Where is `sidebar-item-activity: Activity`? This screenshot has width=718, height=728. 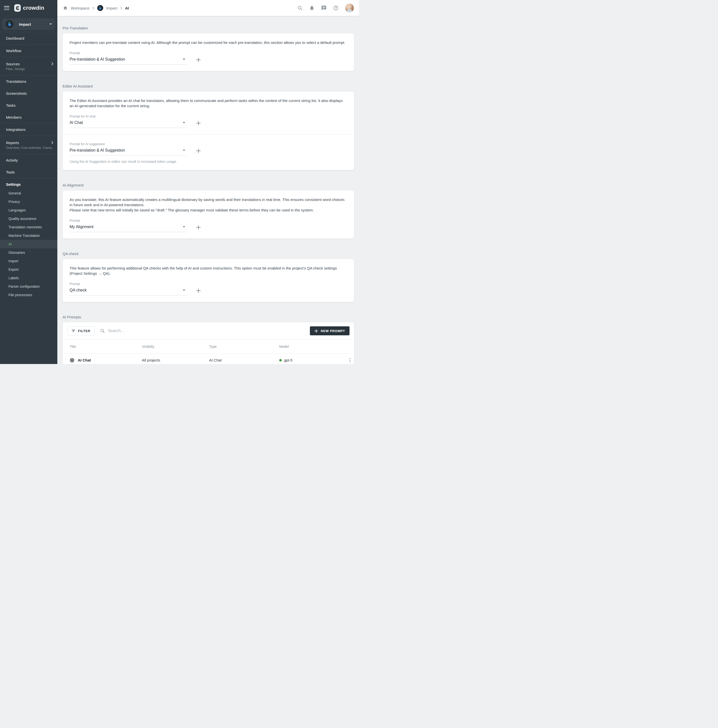 sidebar-item-activity: Activity is located at coordinates (29, 160).